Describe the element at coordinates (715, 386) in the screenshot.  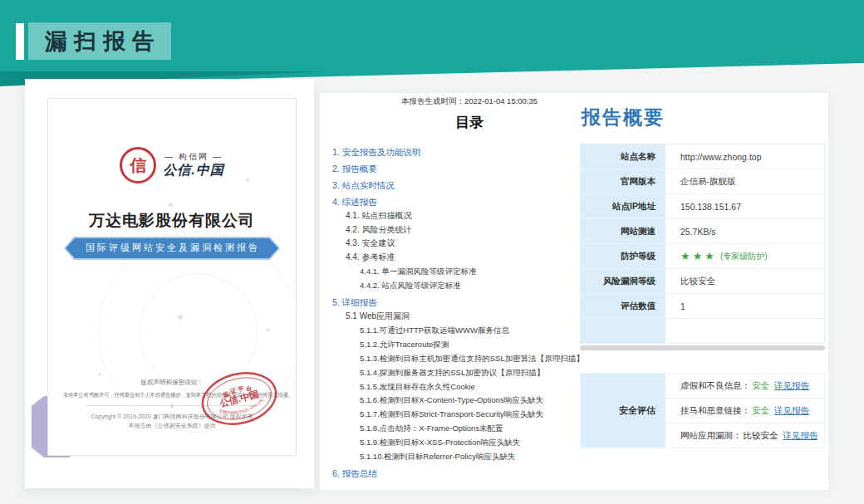
I see `eval-name: 虚假和不良信息：` at that location.